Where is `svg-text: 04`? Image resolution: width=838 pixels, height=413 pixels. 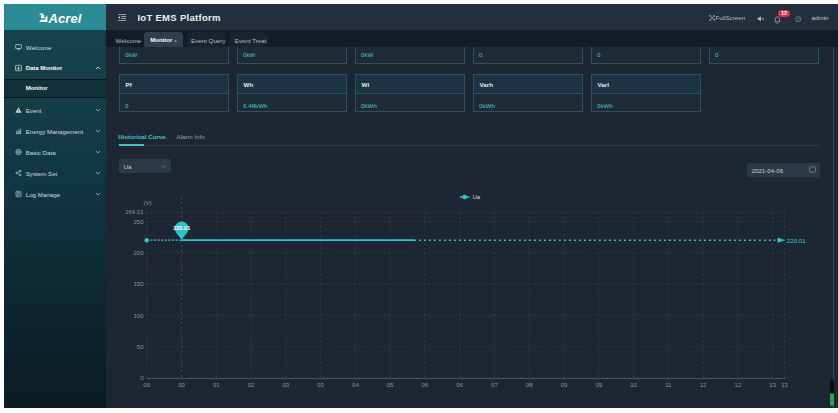
svg-text: 04 is located at coordinates (356, 385).